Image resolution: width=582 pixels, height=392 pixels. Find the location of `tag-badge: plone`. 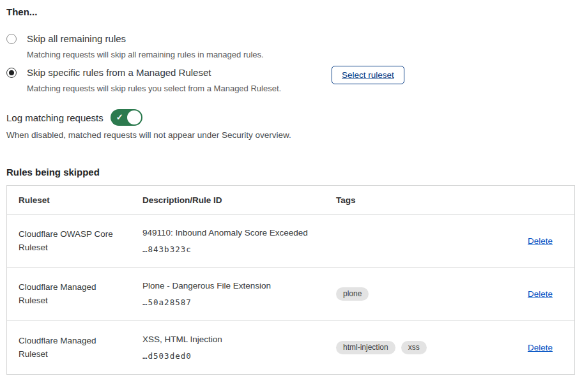

tag-badge: plone is located at coordinates (353, 294).